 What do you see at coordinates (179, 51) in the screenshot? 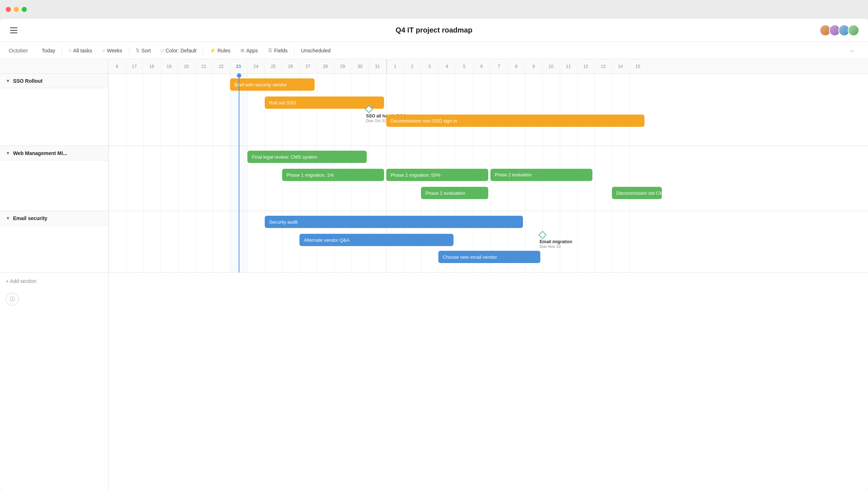
I see `color-button: □ Color: Default` at bounding box center [179, 51].